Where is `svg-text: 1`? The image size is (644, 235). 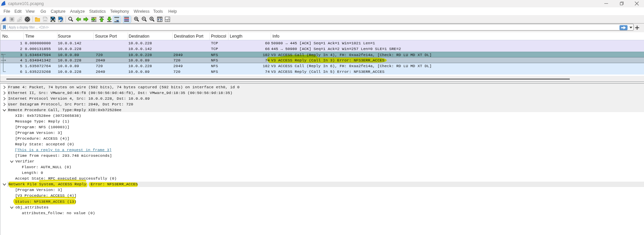
svg-text: 1 is located at coordinates (168, 18).